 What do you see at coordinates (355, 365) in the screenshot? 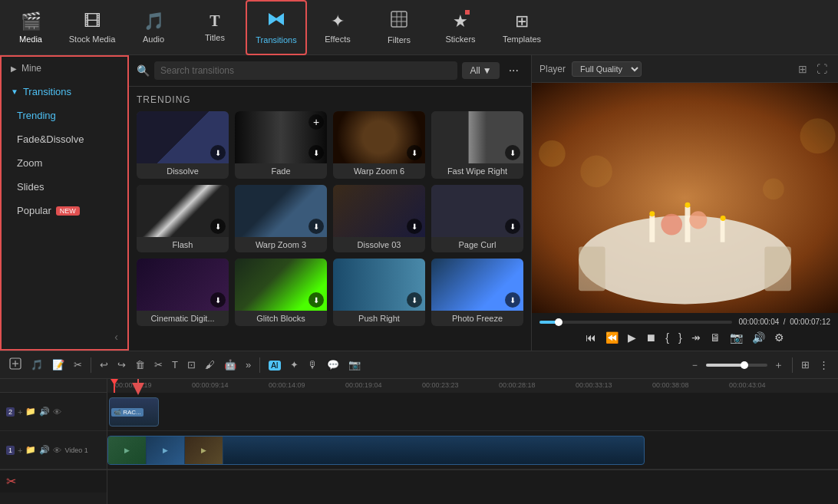
I see `camera-button: 📷` at bounding box center [355, 365].